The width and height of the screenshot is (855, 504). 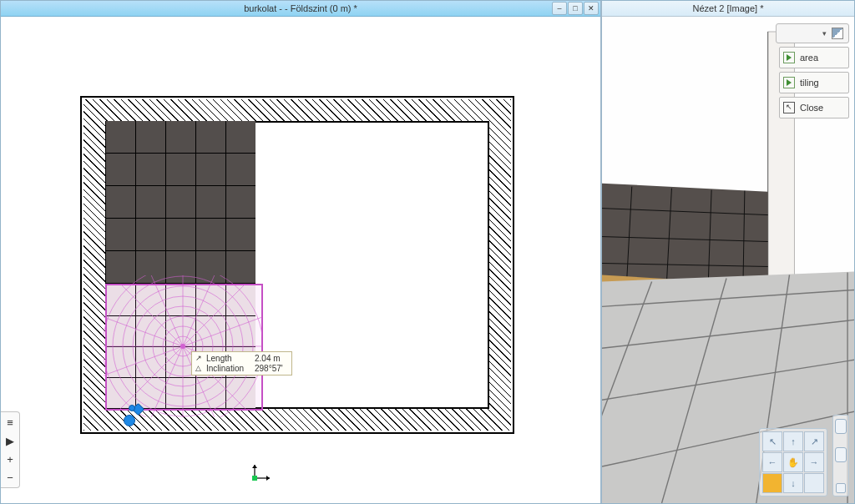 I want to click on tiling-label: tiling, so click(x=810, y=83).